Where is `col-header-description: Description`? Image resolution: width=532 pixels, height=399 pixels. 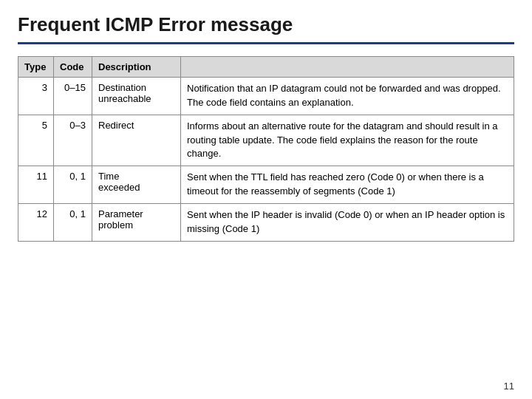
col-header-description: Description is located at coordinates (137, 67).